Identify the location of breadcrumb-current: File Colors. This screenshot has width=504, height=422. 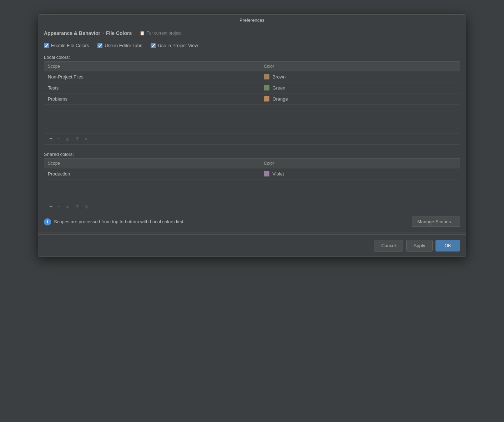
(119, 33).